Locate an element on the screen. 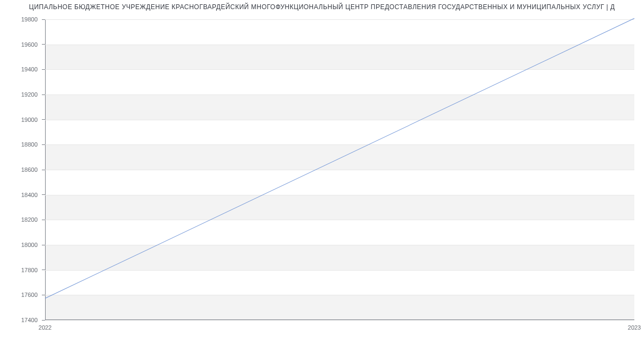 This screenshot has height=349, width=644. chart-title: ЦИПАЛЬНОЕ БЮДЖЕТНОЕ УЧРЕЖДЕНИЕ КРАСНОГВА… is located at coordinates (322, 7).